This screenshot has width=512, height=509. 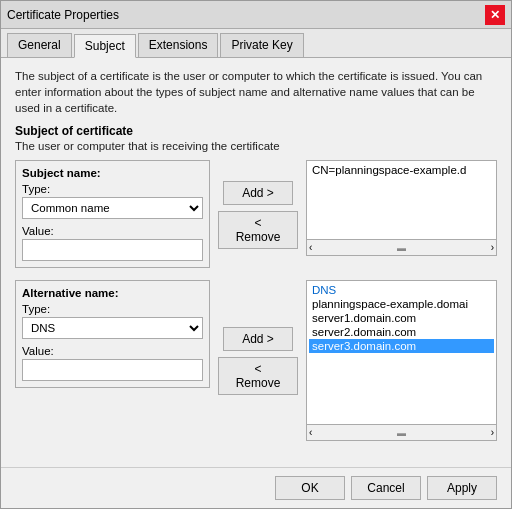 I want to click on alt-listbox-header: DNS, so click(x=402, y=290).